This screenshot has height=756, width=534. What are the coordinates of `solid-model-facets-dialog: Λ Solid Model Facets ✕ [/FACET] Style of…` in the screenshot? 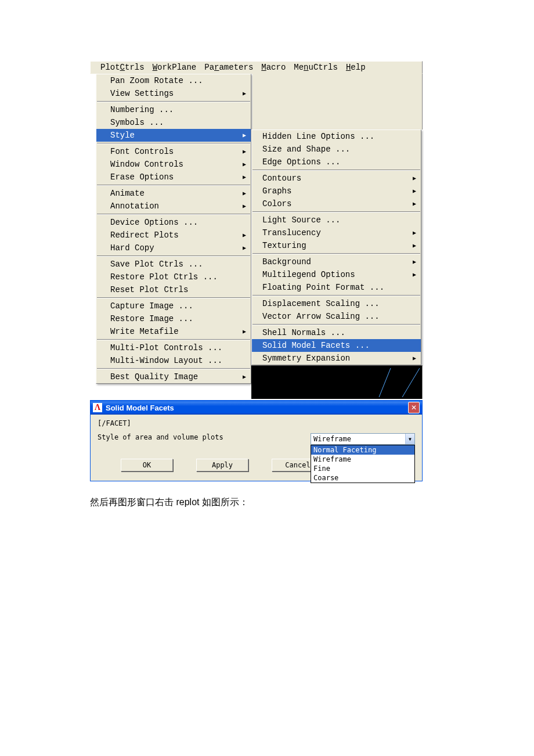 It's located at (257, 441).